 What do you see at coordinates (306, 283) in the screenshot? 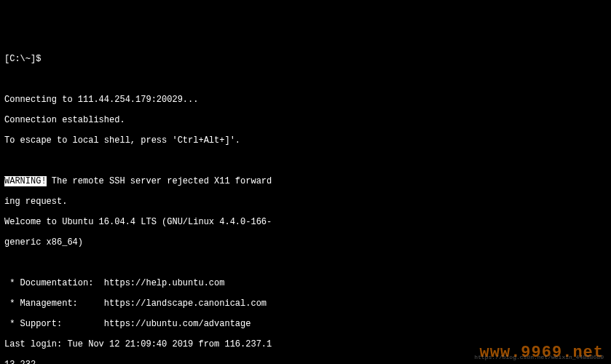
I see `doc-line: * Documentation: https://help.ubuntu.com` at bounding box center [306, 283].